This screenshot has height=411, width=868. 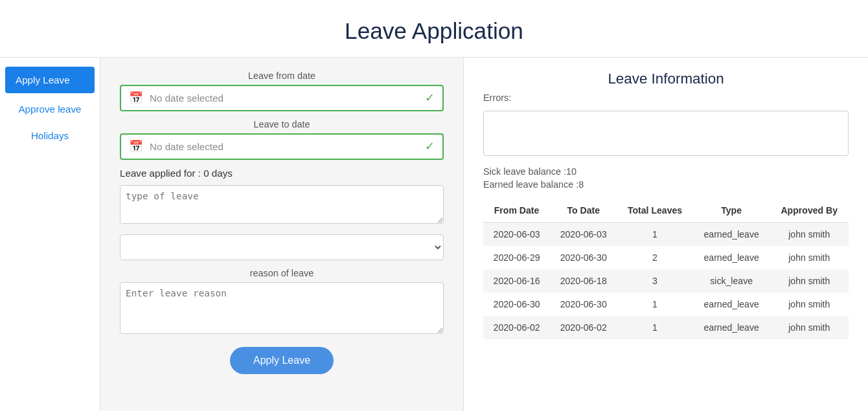 I want to click on table-row: 2020-06-032020-06-031earned_leavejohn sm…, so click(x=666, y=234).